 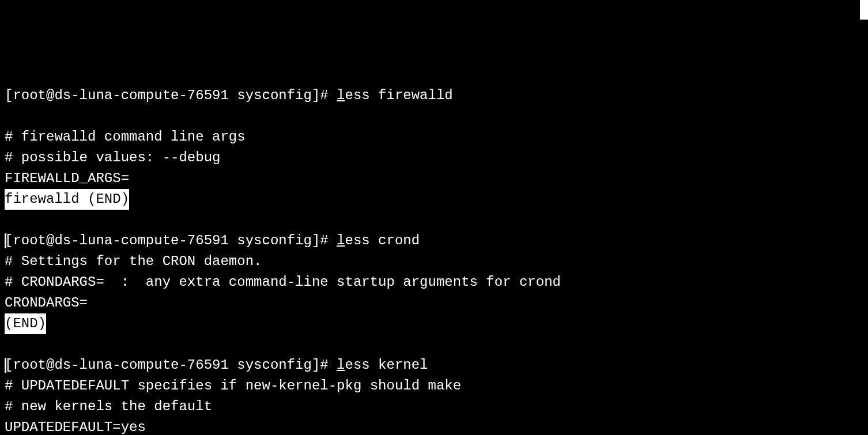 I want to click on file-content-line: # possible values: --debug, so click(x=434, y=158).